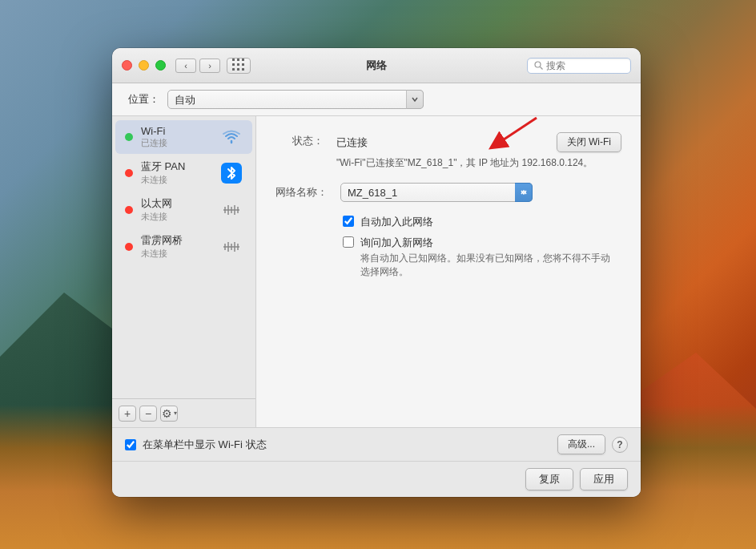 The image size is (756, 549). What do you see at coordinates (593, 444) in the screenshot?
I see `bottom-buttons: 高级... ?` at bounding box center [593, 444].